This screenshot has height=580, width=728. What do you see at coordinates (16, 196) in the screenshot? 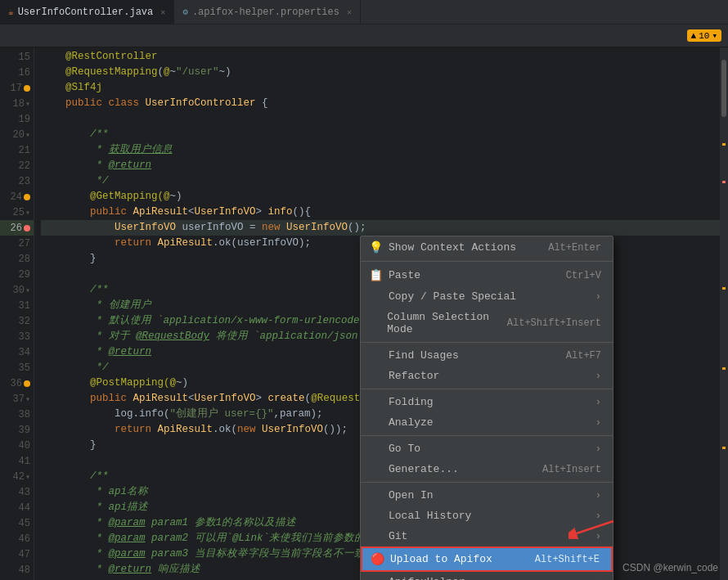
I see `gutter-24: 24` at bounding box center [16, 196].